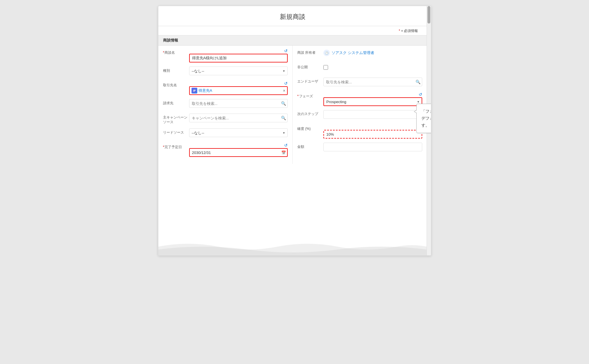  Describe the element at coordinates (418, 82) in the screenshot. I see `end-user-search-icon: 🔍` at that location.